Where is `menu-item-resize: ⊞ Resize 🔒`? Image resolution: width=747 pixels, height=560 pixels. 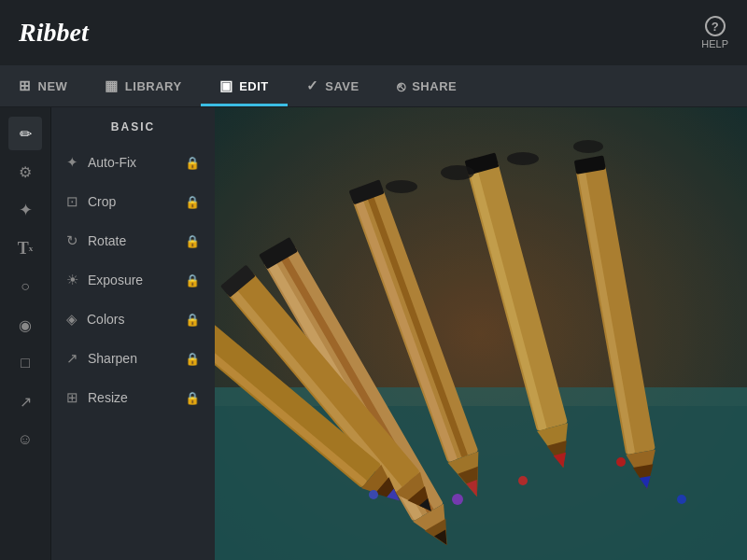
menu-item-resize: ⊞ Resize 🔒 is located at coordinates (133, 398).